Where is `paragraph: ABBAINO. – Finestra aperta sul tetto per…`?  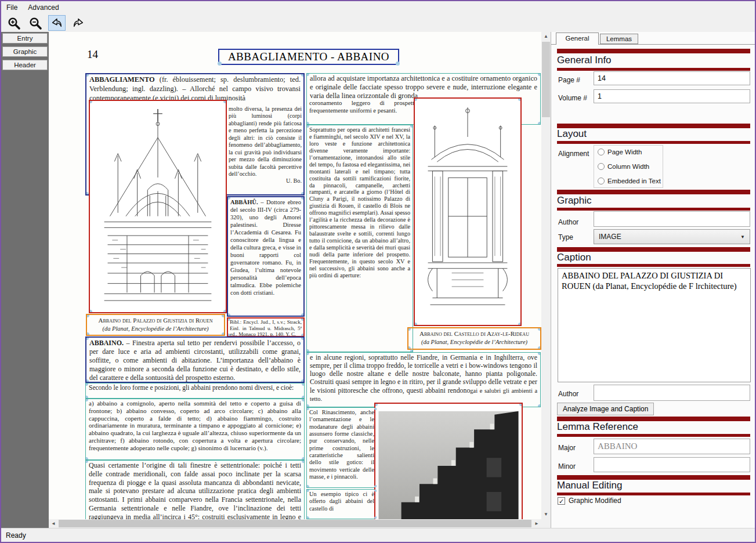 paragraph: ABBAINO. – Finestra aperta sul tetto per… is located at coordinates (195, 360).